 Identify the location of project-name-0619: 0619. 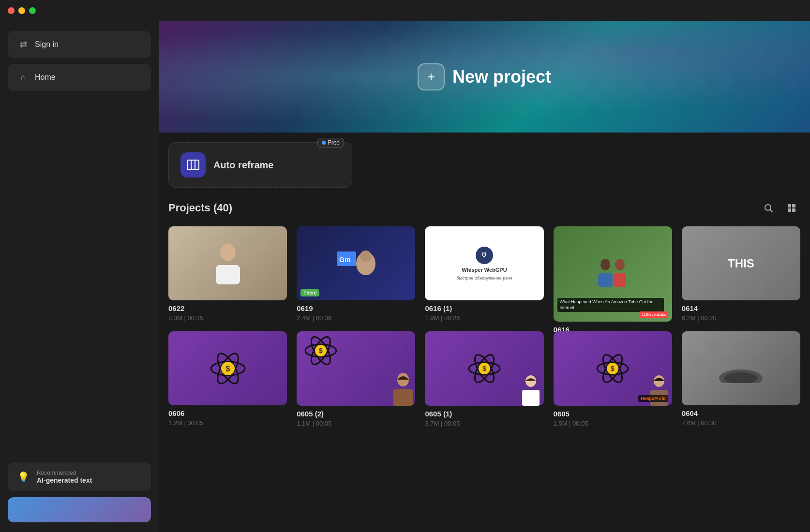
(356, 309).